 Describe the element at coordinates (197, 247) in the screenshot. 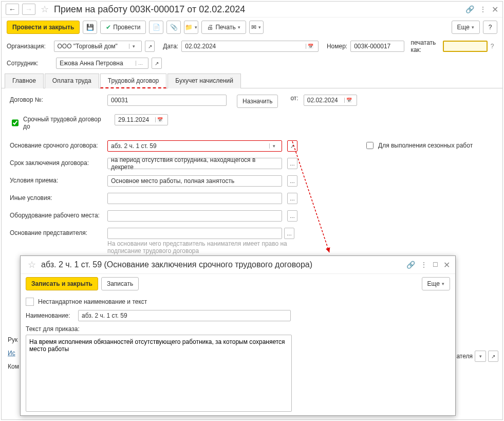

I see `rep-basis-help: На основании чего представитель нанимате…` at that location.